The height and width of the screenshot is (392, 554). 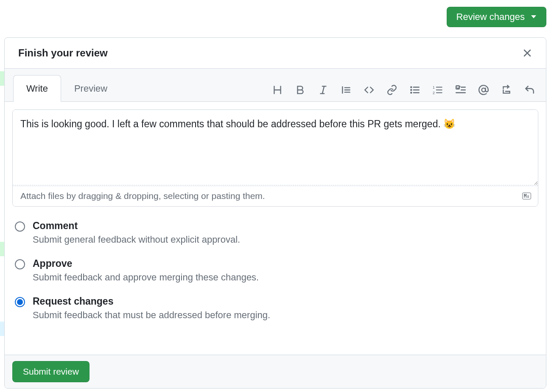 I want to click on mention-icon, so click(x=484, y=90).